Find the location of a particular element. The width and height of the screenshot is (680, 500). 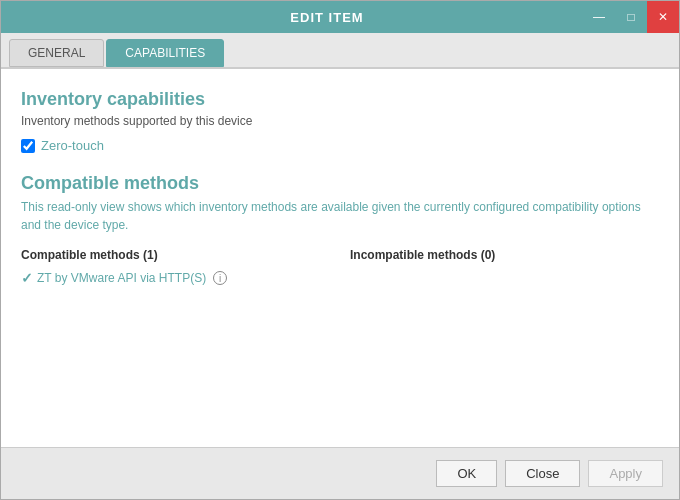

tab-general: GENERAL is located at coordinates (56, 53).